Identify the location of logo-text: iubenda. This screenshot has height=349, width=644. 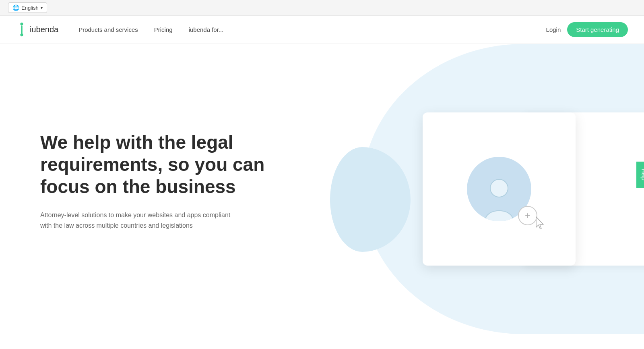
(44, 30).